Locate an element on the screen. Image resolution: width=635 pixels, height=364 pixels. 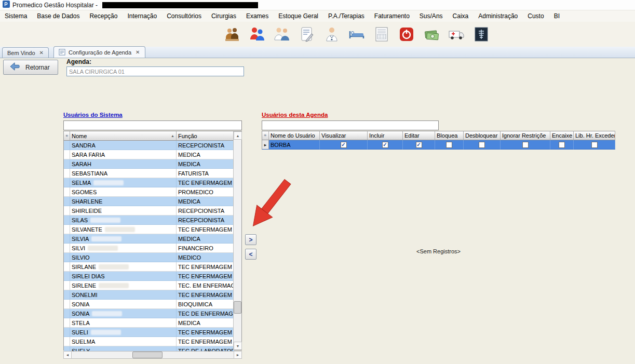
scroll-left-icon: ◄ is located at coordinates (67, 355).